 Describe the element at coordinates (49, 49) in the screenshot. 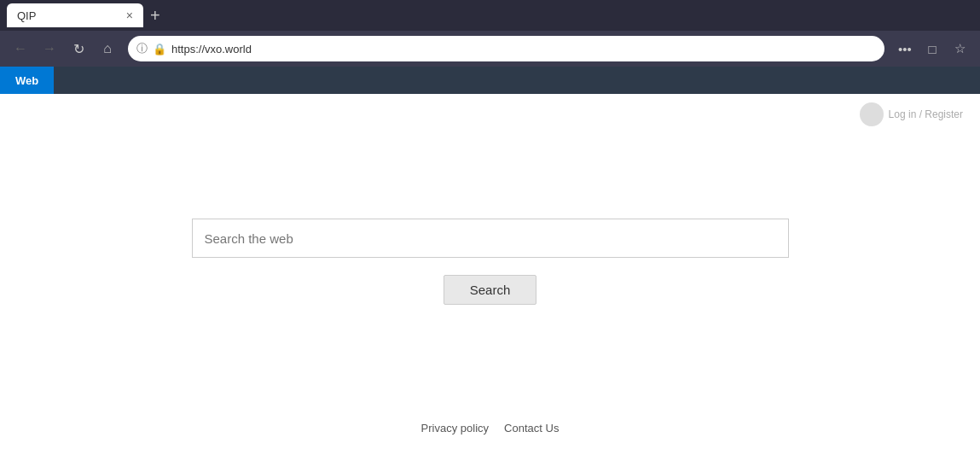

I see `forward-icon: →` at that location.